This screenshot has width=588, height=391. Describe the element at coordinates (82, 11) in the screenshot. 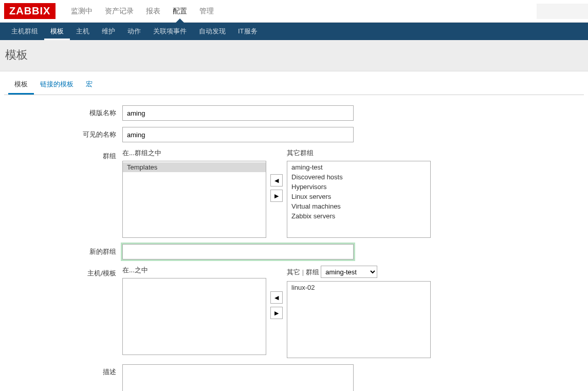

I see `main-menu-monitoring: 监测中` at that location.